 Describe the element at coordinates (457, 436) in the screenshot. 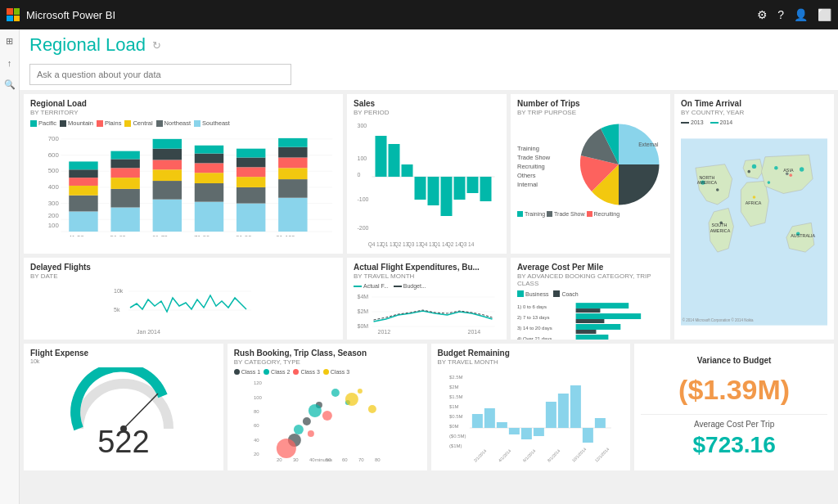

I see `svg-text: ($0.5M)` at that location.